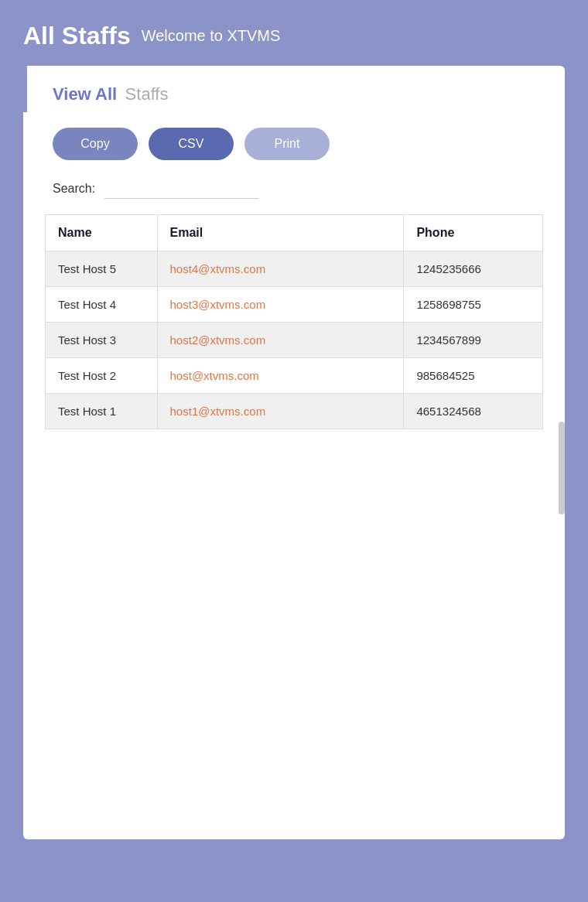 This screenshot has height=902, width=588. I want to click on table-row: Test Host 3host2@xtvms.com1234567899, so click(294, 340).